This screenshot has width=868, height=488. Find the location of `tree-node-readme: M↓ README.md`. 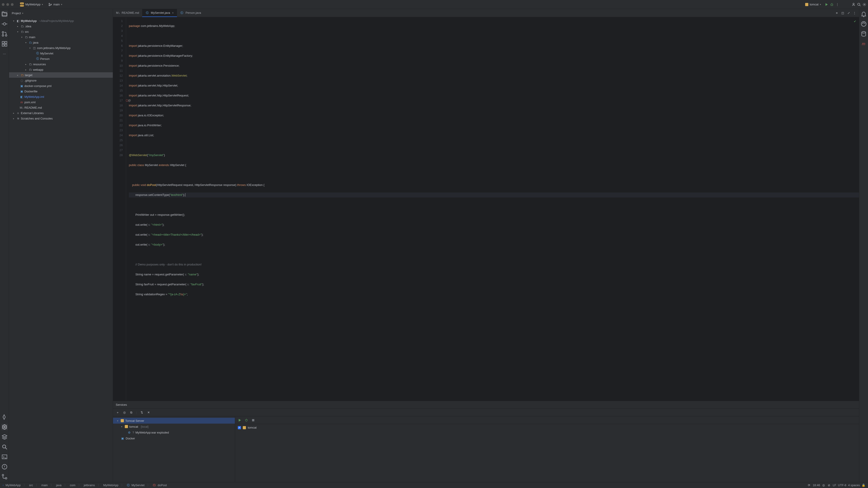

tree-node-readme: M↓ README.md is located at coordinates (61, 107).